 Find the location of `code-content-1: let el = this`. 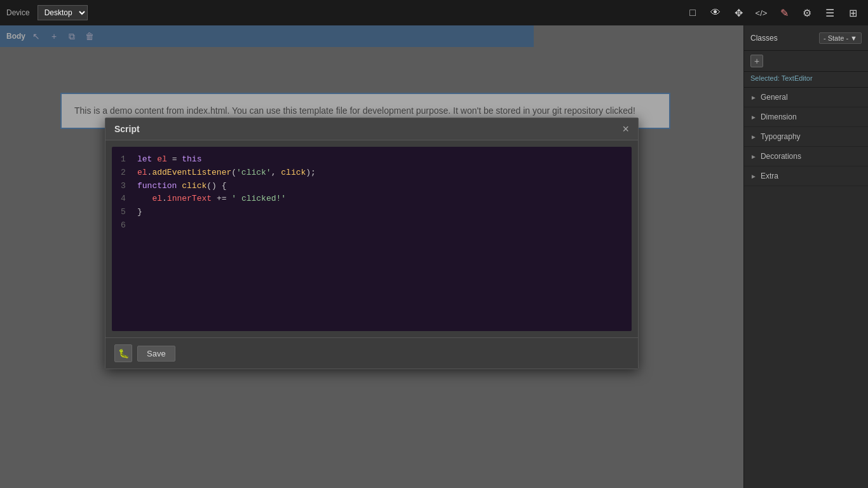

code-content-1: let el = this is located at coordinates (380, 160).